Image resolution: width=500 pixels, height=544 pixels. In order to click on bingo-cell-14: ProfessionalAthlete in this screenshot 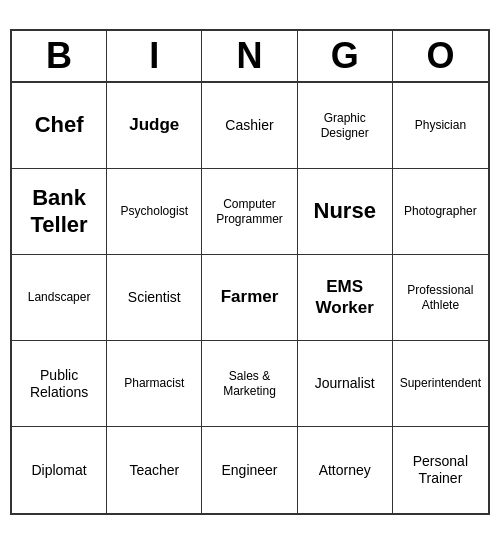, I will do `click(440, 298)`.